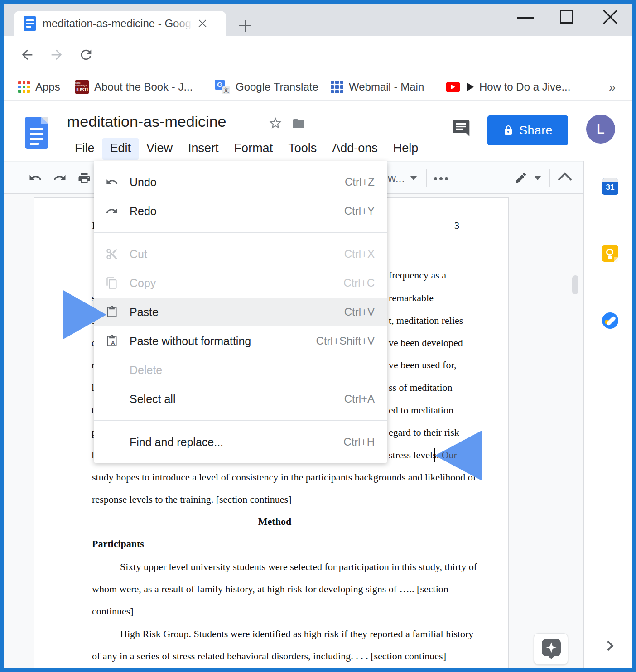  Describe the element at coordinates (254, 149) in the screenshot. I see `menu-format: Format` at that location.